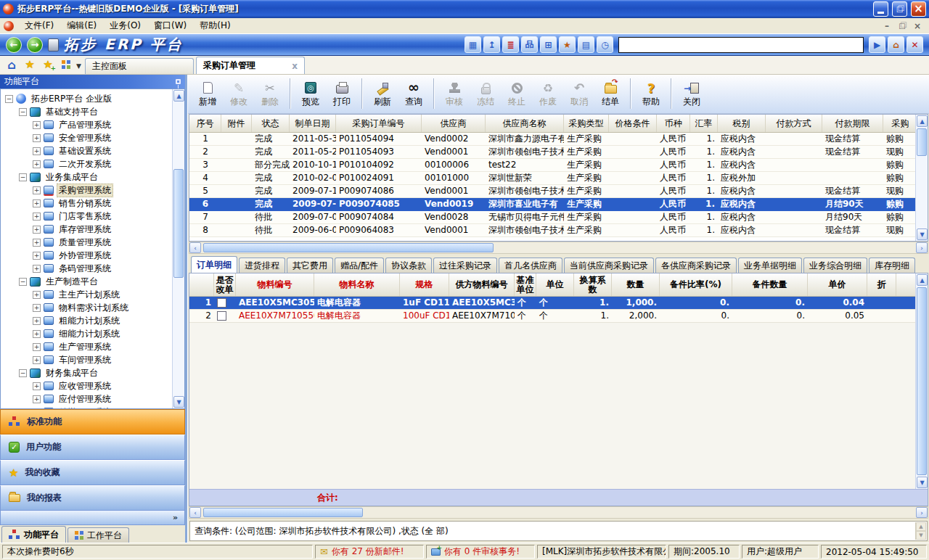 The height and width of the screenshot is (560, 929). What do you see at coordinates (480, 551) in the screenshot?
I see `status-audit: 你有 0 件审核事务!` at bounding box center [480, 551].